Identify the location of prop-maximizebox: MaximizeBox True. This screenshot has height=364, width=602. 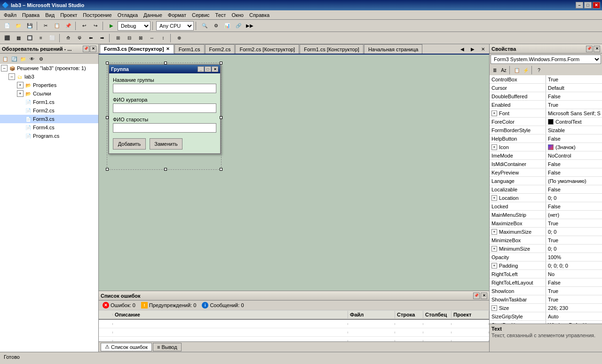
(546, 223).